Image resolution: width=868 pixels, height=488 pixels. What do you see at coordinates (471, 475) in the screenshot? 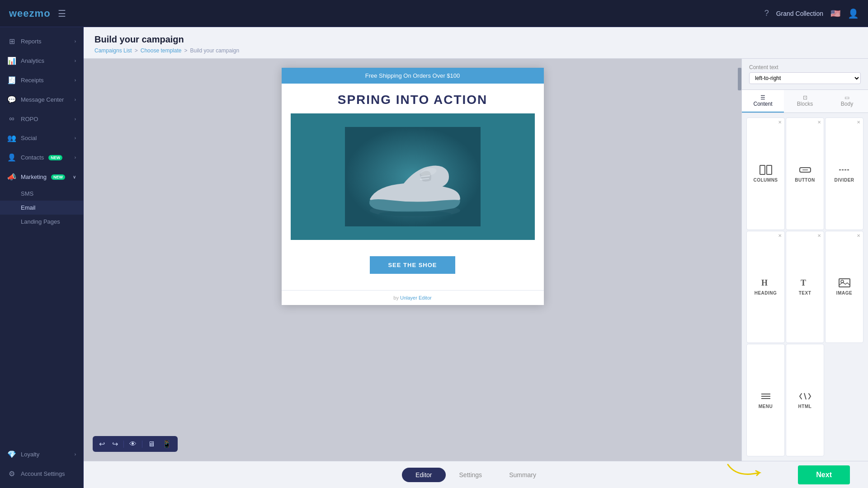
I see `tab-settings: Settings` at bounding box center [471, 475].